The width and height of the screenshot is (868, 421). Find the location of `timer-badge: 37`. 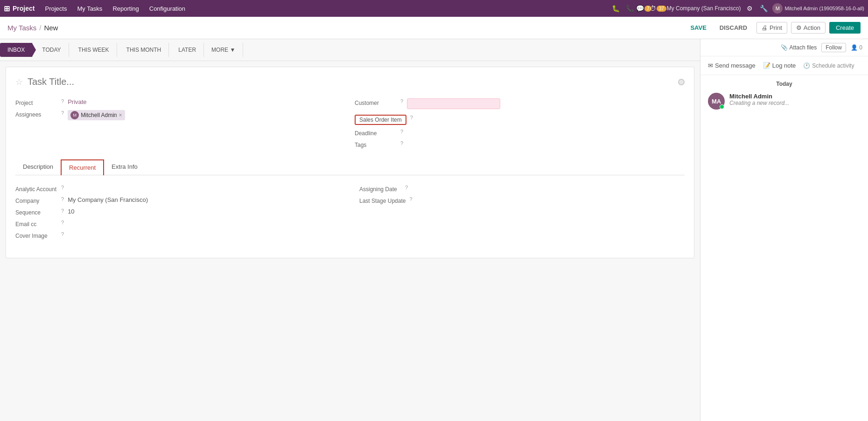

timer-badge: 37 is located at coordinates (662, 8).